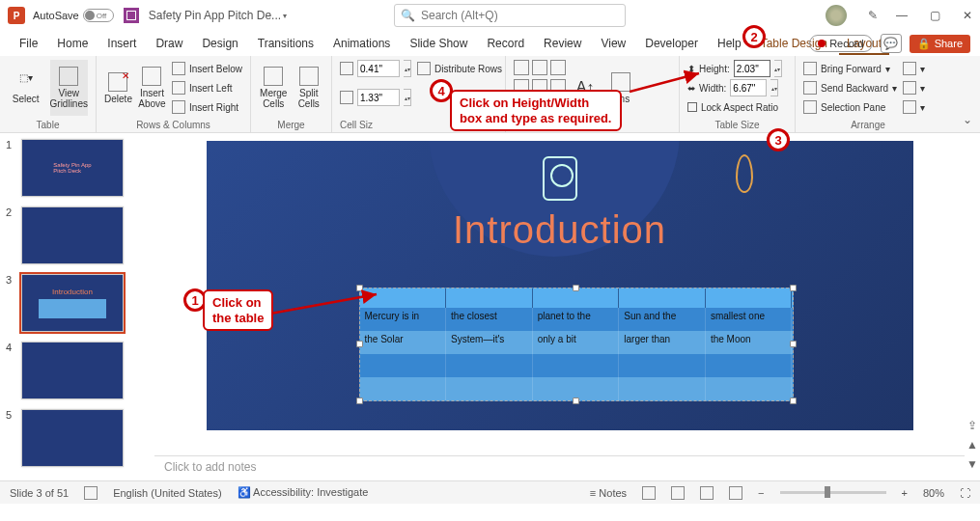 The image size is (980, 521). Describe the element at coordinates (72, 43) in the screenshot. I see `tab-home: Home` at that location.